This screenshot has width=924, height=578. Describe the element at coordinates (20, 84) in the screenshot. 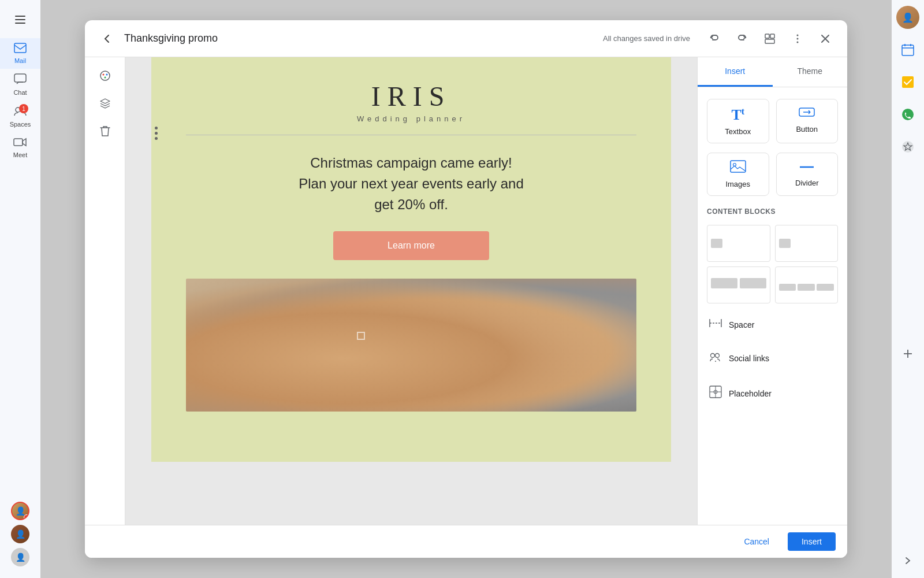

I see `sidebar-item-chat: Chat` at that location.